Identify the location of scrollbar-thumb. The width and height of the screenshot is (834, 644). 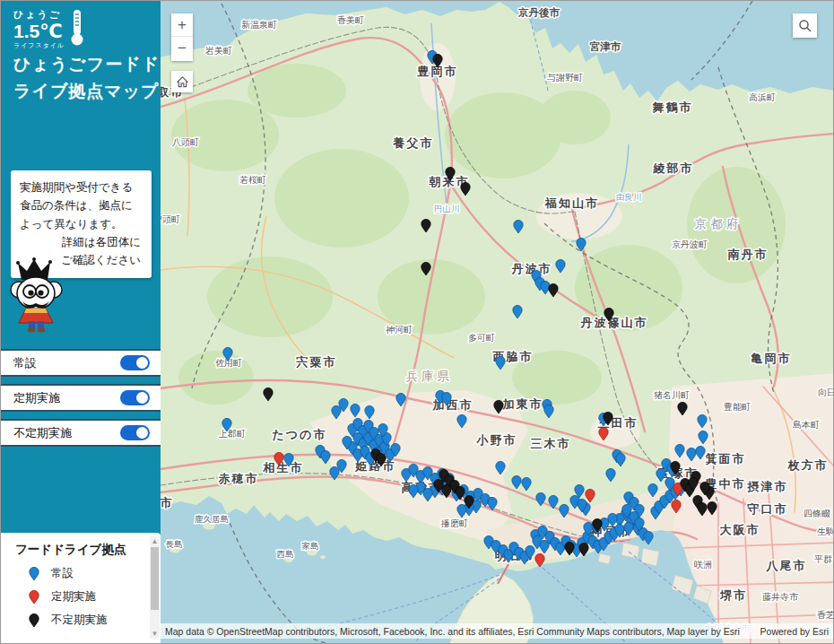
(154, 579).